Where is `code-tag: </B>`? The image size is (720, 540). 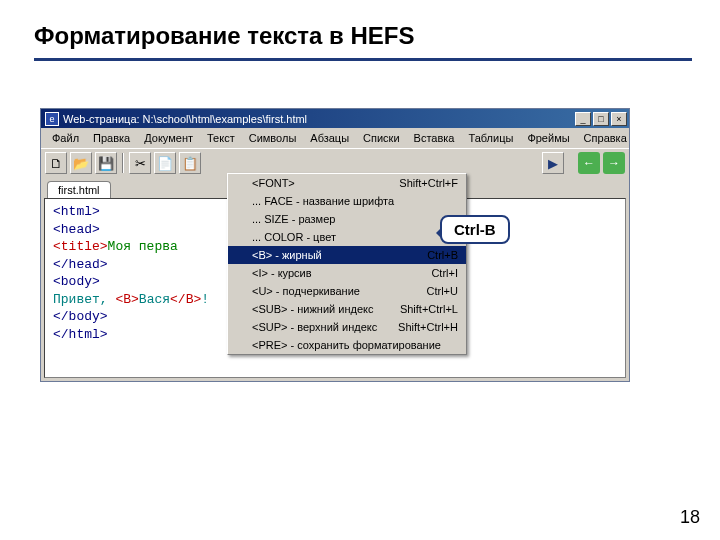 code-tag: </B> is located at coordinates (186, 300).